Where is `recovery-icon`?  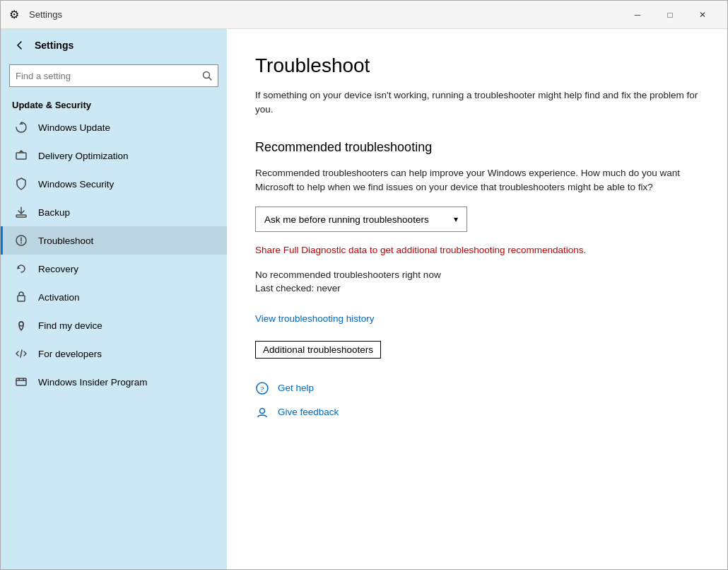
recovery-icon is located at coordinates (21, 269).